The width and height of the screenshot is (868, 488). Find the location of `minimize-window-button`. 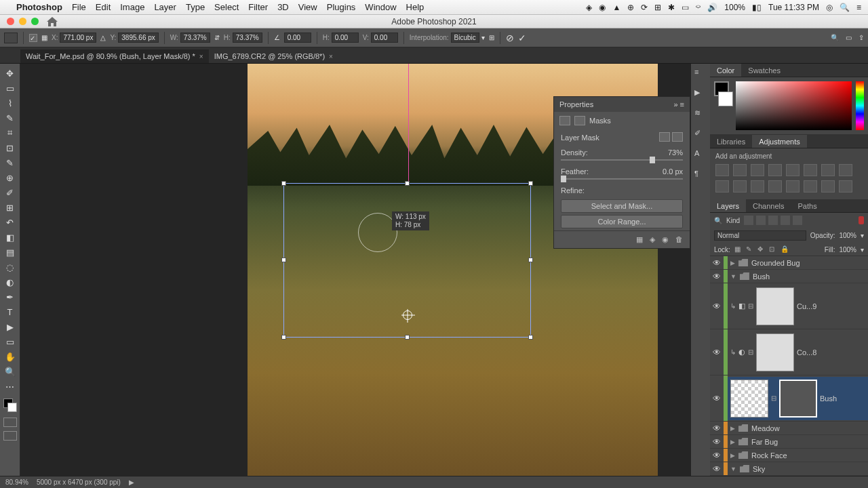

minimize-window-button is located at coordinates (23, 22).